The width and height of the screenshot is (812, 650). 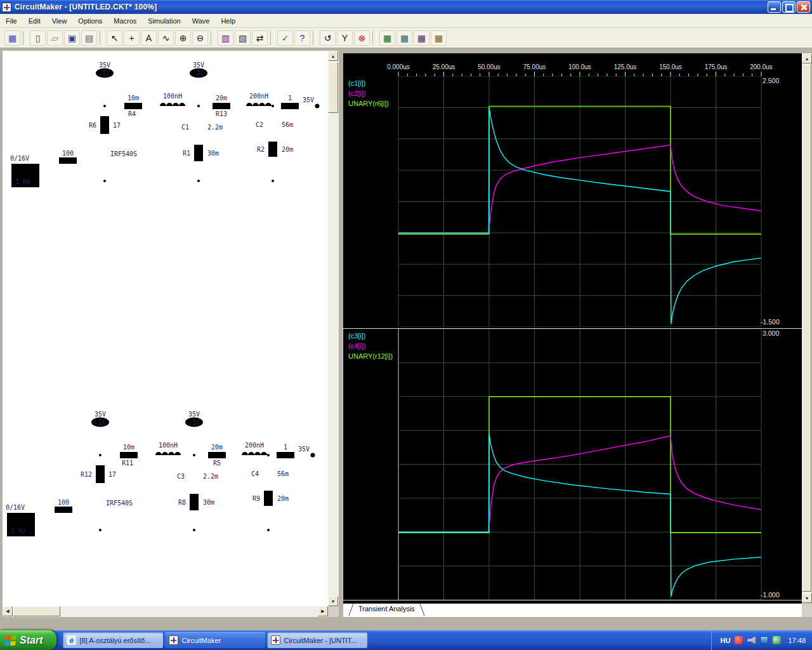 What do you see at coordinates (254, 446) in the screenshot?
I see `schematic-label: 200nH` at bounding box center [254, 446].